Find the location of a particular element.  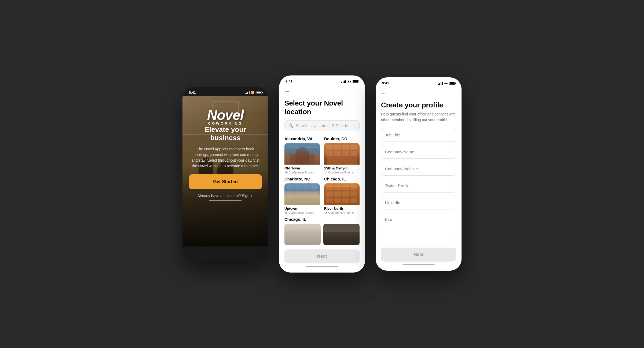

search-icon: 🔍 is located at coordinates (291, 126).